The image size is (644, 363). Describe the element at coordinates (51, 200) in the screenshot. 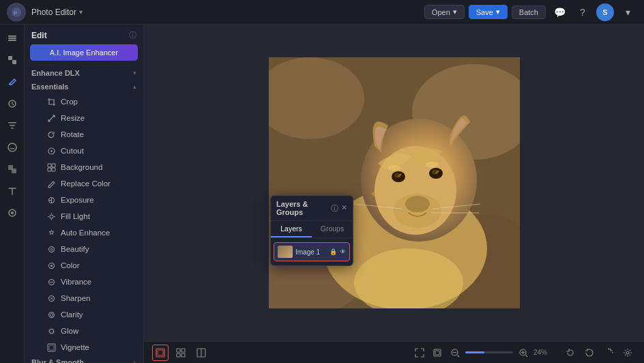

I see `exposure-icon` at that location.